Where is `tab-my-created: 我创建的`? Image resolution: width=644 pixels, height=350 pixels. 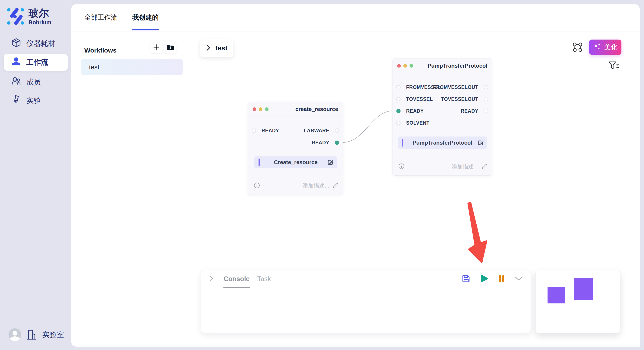 tab-my-created: 我创建的 is located at coordinates (146, 17).